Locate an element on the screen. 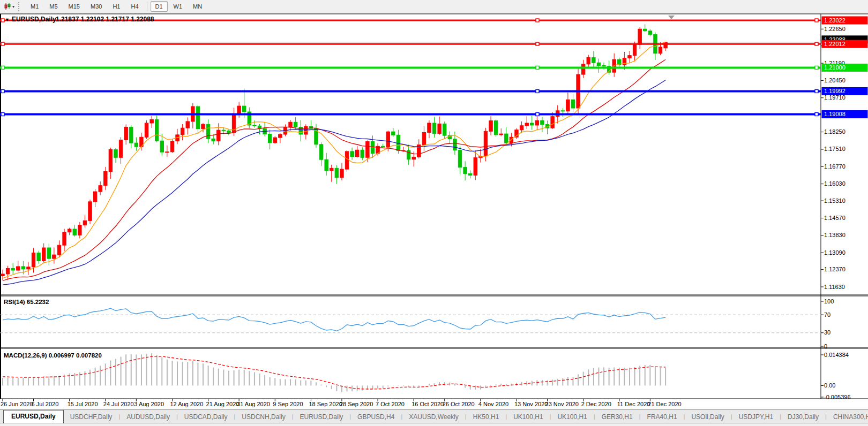 The width and height of the screenshot is (868, 426). svg-text: 1.19008 is located at coordinates (835, 114).